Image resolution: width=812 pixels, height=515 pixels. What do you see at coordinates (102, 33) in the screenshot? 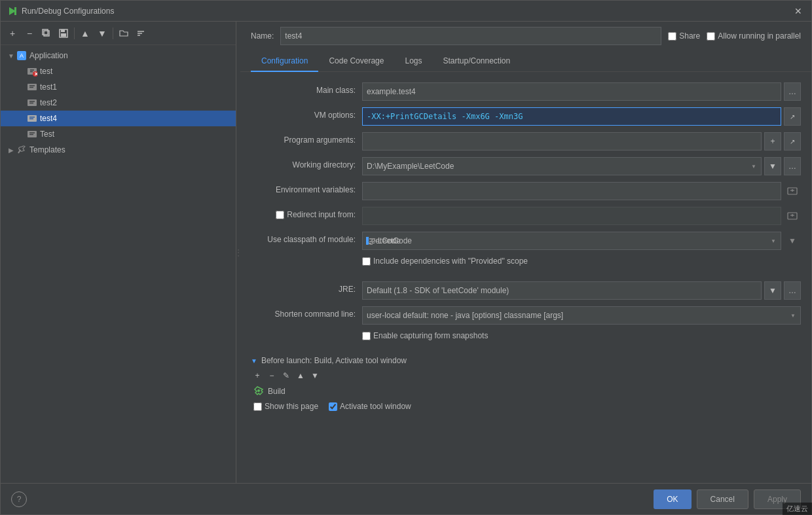
I see `move-down-button: ▼` at bounding box center [102, 33].